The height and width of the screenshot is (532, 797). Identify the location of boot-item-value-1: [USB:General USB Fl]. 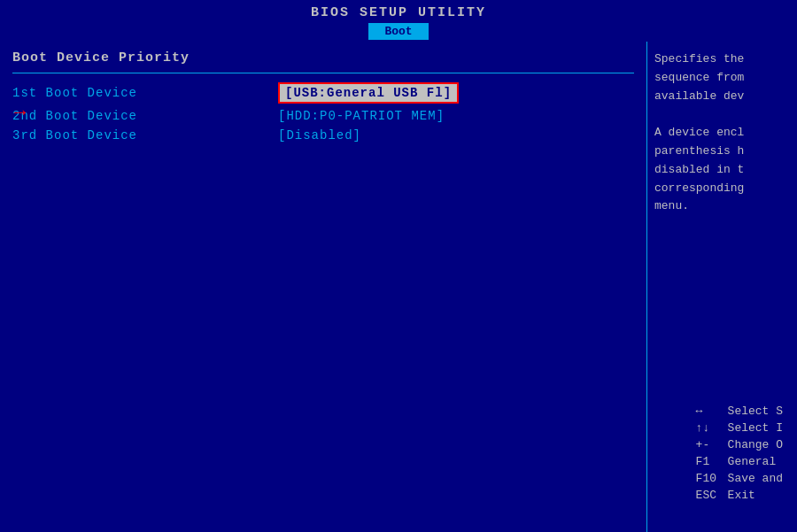
(368, 93).